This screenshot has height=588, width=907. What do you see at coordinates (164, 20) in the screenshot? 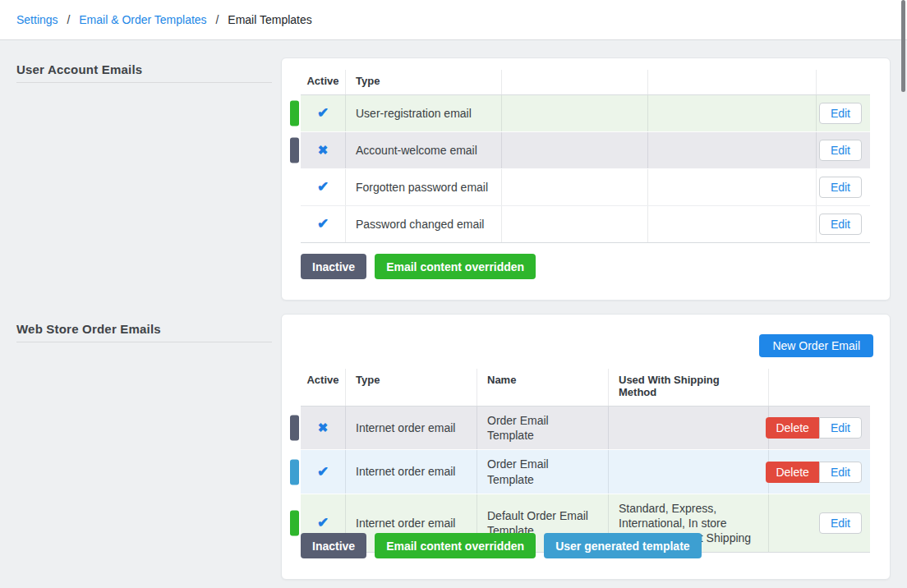
I see `breadcrumb: Settings / Email & Order Templates / Ema…` at bounding box center [164, 20].